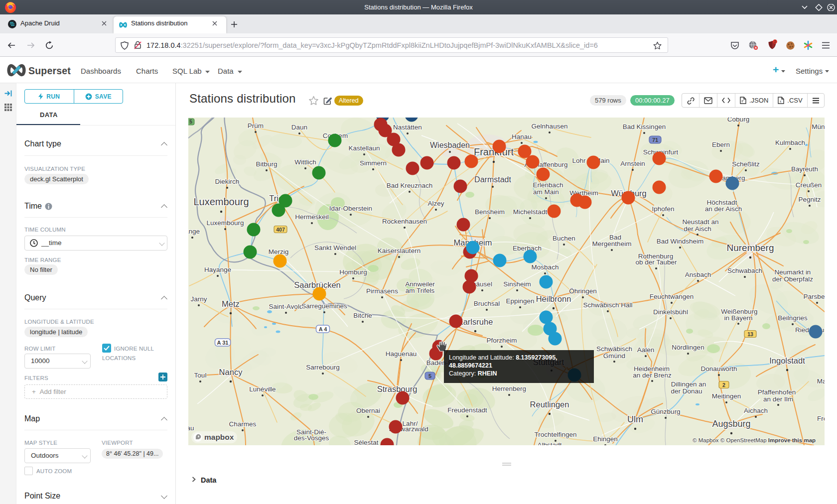 The height and width of the screenshot is (504, 837). I want to click on svg-text: Kaiserslautern, so click(399, 251).